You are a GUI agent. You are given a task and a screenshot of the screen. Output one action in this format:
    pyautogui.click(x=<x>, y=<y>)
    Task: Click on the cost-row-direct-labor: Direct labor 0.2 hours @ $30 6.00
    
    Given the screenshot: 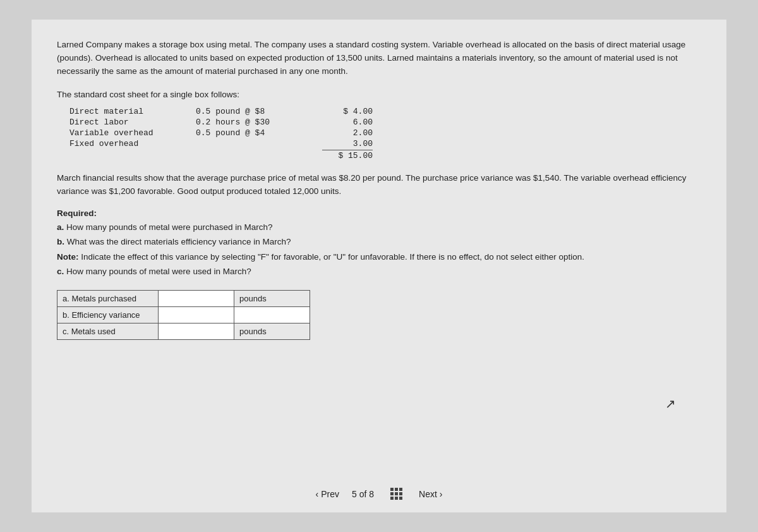 What is the action you would take?
    pyautogui.click(x=385, y=123)
    